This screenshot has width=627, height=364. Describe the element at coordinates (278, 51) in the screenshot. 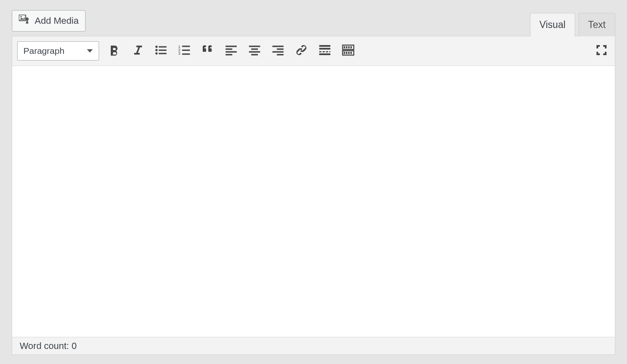

I see `align-right-button` at that location.